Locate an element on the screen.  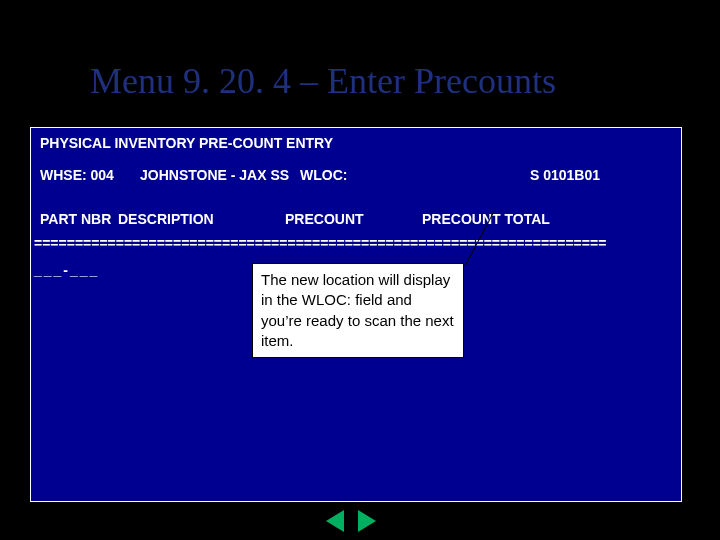
nav-controls is located at coordinates (351, 523).